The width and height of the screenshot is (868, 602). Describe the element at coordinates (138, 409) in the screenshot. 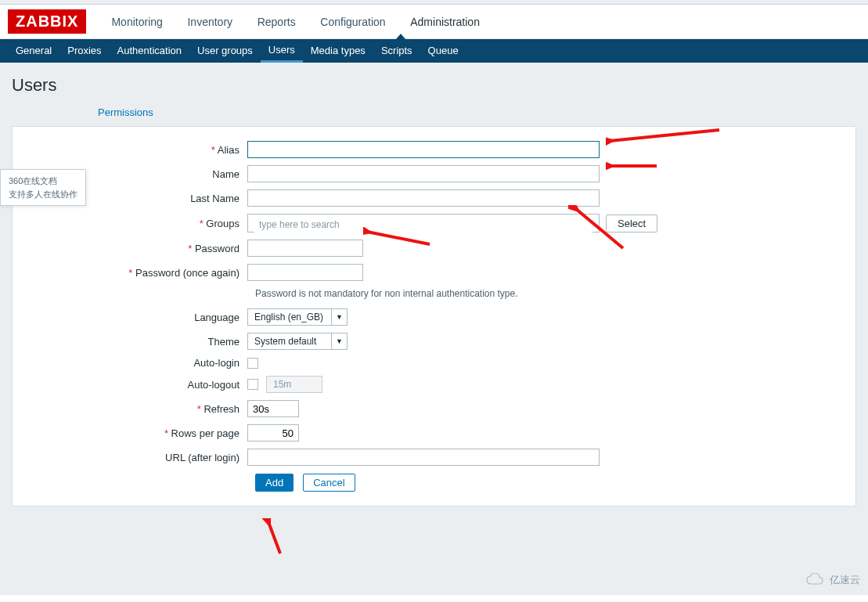

I see `label-refresh: Refresh` at that location.